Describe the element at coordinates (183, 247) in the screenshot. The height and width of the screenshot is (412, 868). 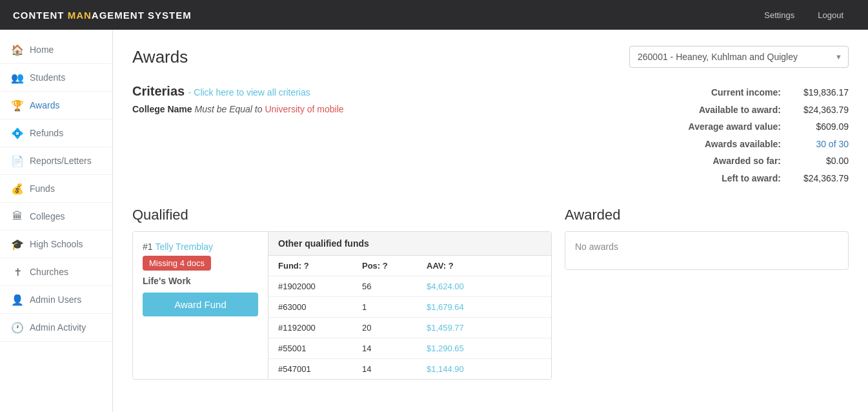
I see `student-name-link: Telly Tremblay` at that location.